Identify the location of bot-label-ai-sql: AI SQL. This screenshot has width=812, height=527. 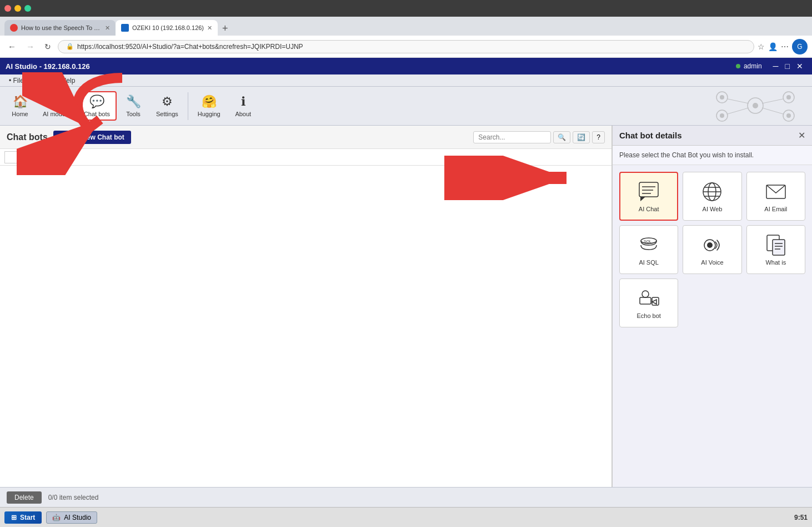
(649, 262).